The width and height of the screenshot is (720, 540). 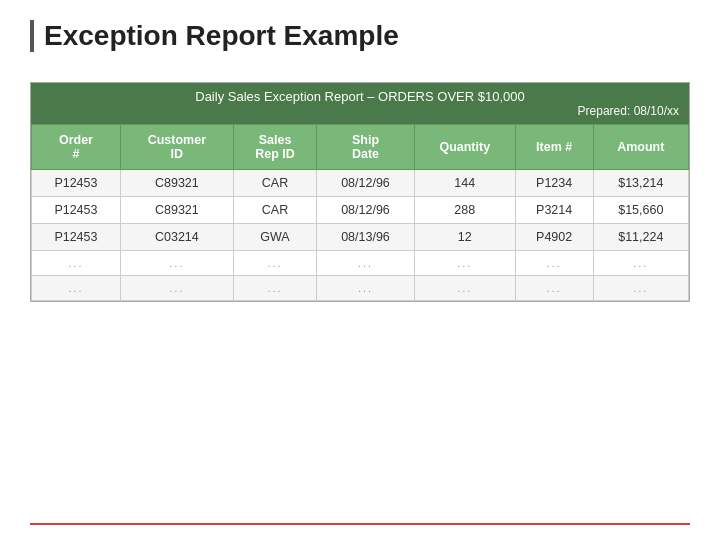 I want to click on bottom-line, so click(x=360, y=524).